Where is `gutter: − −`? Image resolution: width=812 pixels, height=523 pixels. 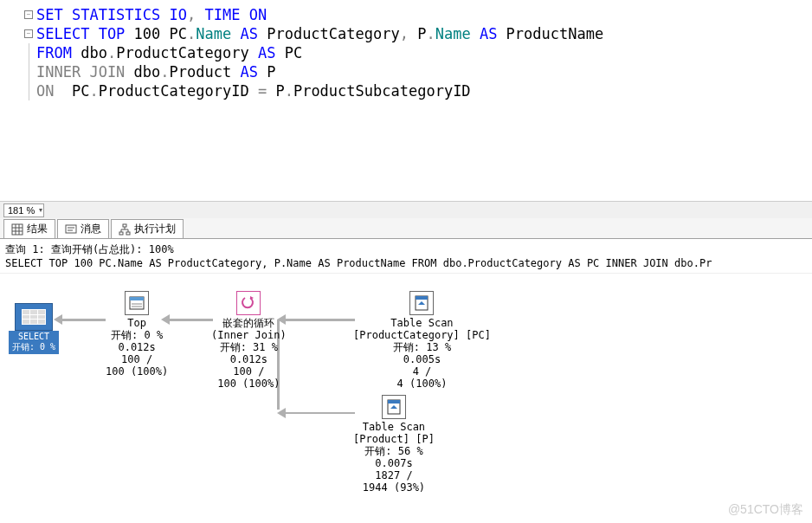 gutter: − − is located at coordinates (18, 100).